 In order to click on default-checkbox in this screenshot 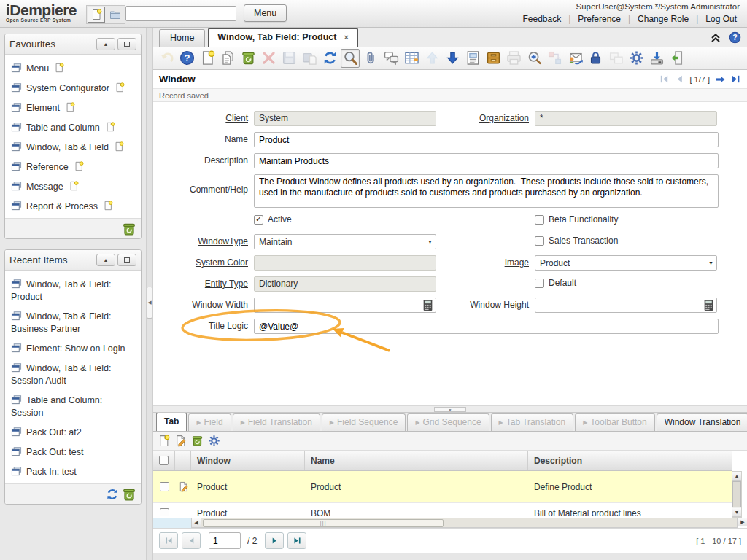, I will do `click(540, 283)`.